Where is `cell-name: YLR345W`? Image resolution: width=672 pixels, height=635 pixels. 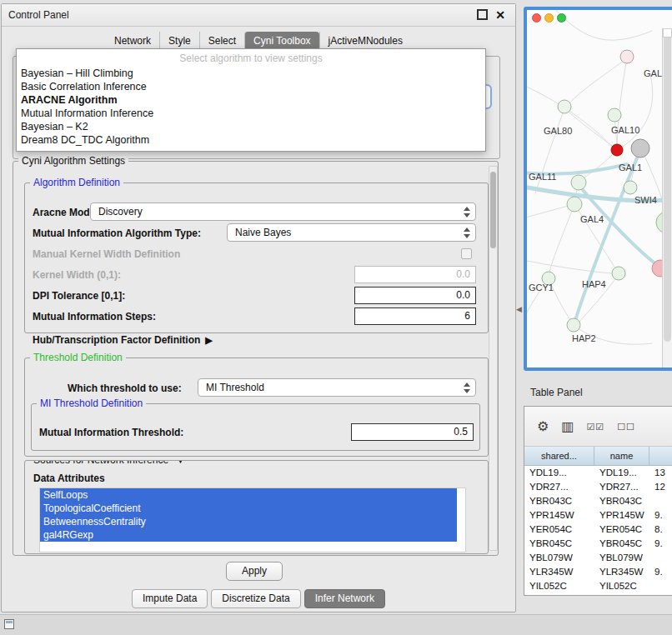 cell-name: YLR345W is located at coordinates (622, 572).